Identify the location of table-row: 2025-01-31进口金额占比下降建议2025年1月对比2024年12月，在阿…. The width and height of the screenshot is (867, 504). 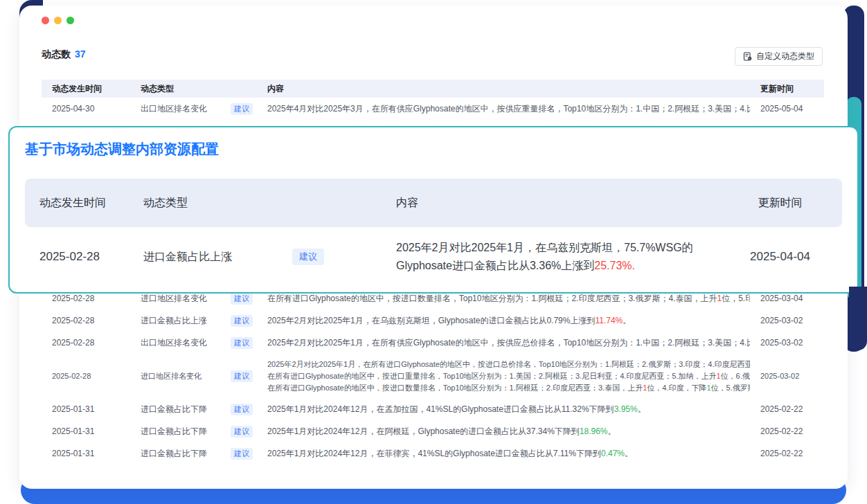
(433, 431).